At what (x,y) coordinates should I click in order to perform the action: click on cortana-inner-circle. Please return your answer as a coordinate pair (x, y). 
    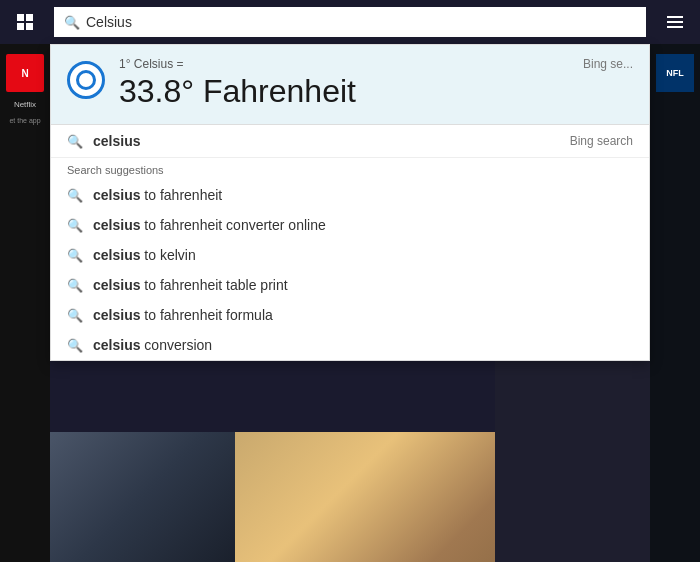
    Looking at the image, I should click on (86, 80).